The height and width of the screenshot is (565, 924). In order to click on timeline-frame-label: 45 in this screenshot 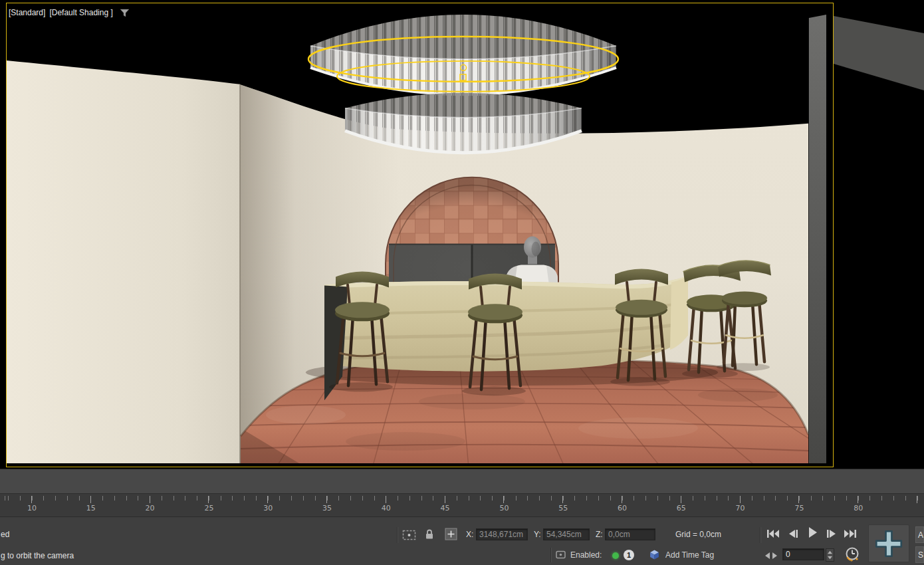, I will do `click(445, 508)`.